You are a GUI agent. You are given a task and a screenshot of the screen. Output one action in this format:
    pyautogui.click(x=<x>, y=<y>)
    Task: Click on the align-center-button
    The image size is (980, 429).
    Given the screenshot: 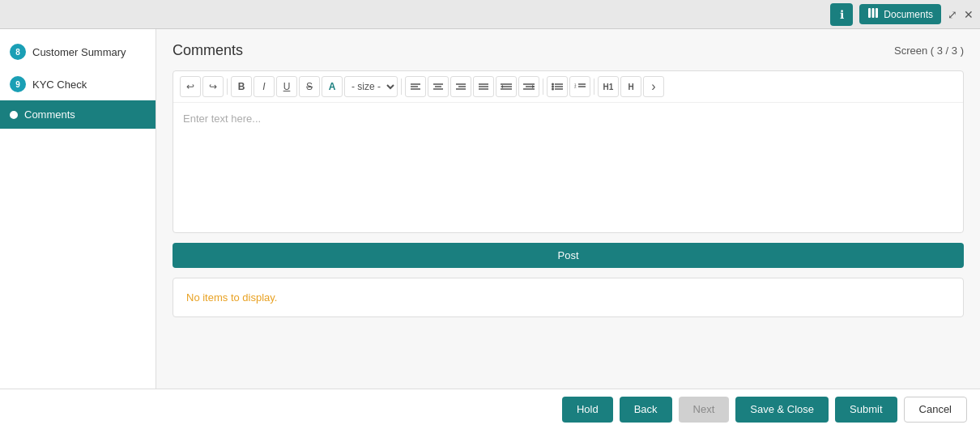 What is the action you would take?
    pyautogui.click(x=438, y=87)
    